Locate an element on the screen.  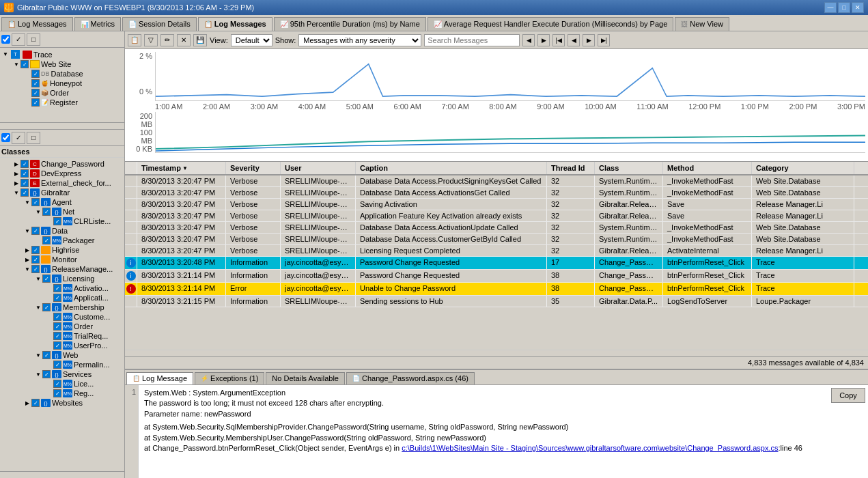
close-button: ✕ is located at coordinates (858, 8).